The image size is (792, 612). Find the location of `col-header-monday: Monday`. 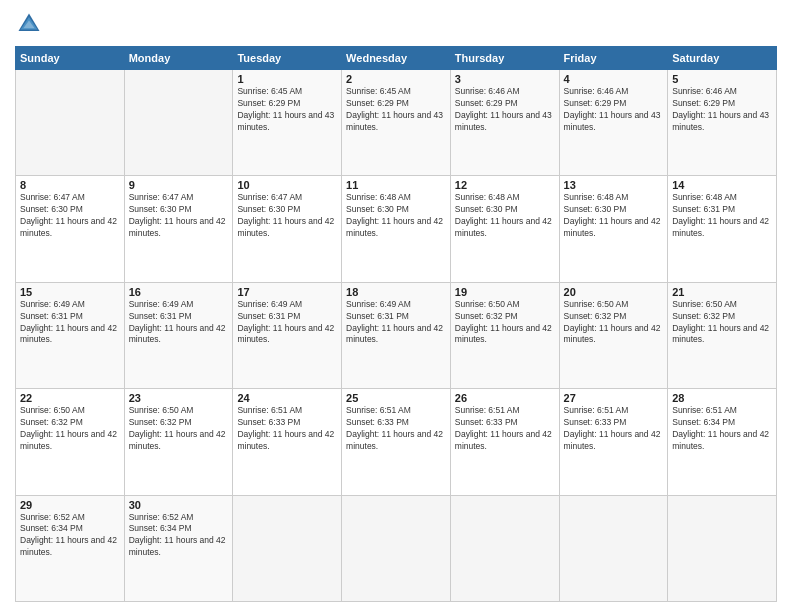

col-header-monday: Monday is located at coordinates (178, 58).